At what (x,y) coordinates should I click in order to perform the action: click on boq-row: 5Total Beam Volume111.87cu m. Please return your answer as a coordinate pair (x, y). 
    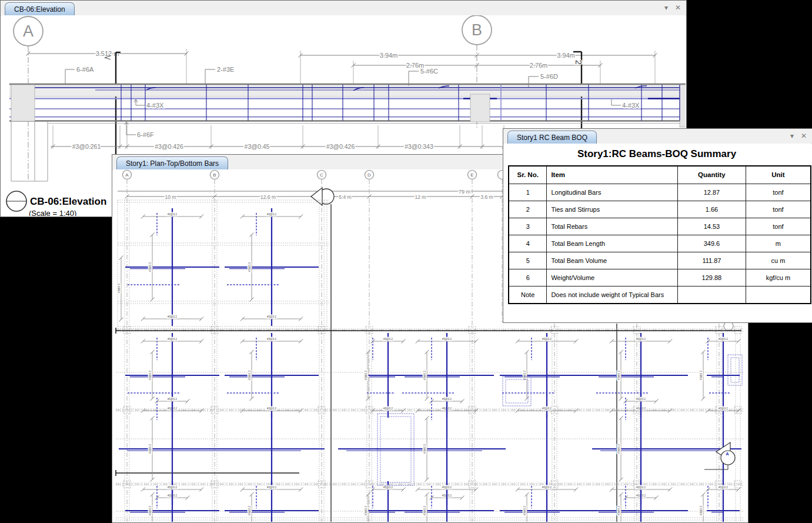
    Looking at the image, I should click on (660, 260).